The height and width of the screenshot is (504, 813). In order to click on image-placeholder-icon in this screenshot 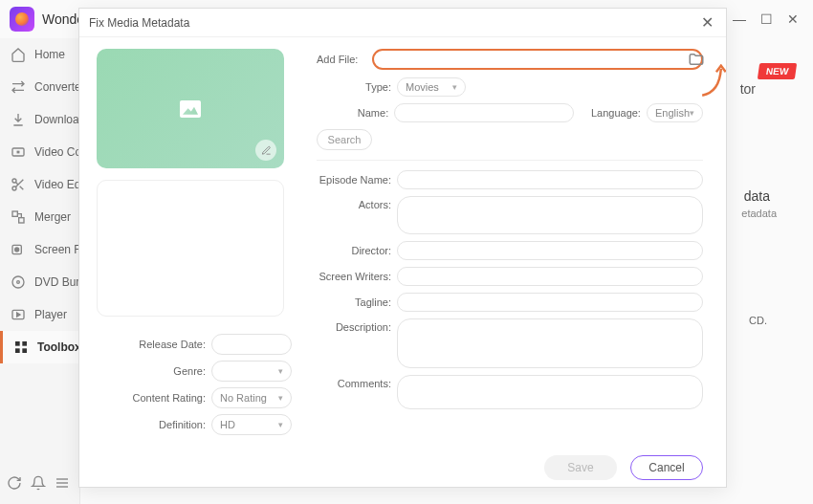, I will do `click(190, 109)`.